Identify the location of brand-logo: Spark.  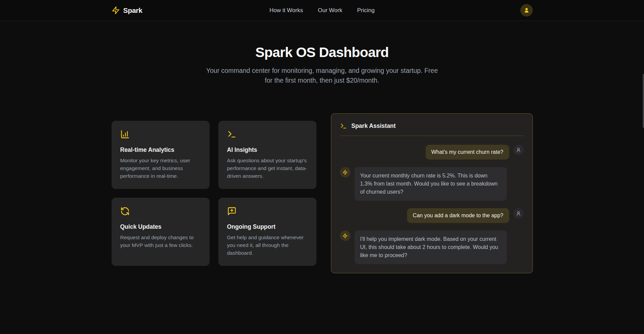
(191, 10).